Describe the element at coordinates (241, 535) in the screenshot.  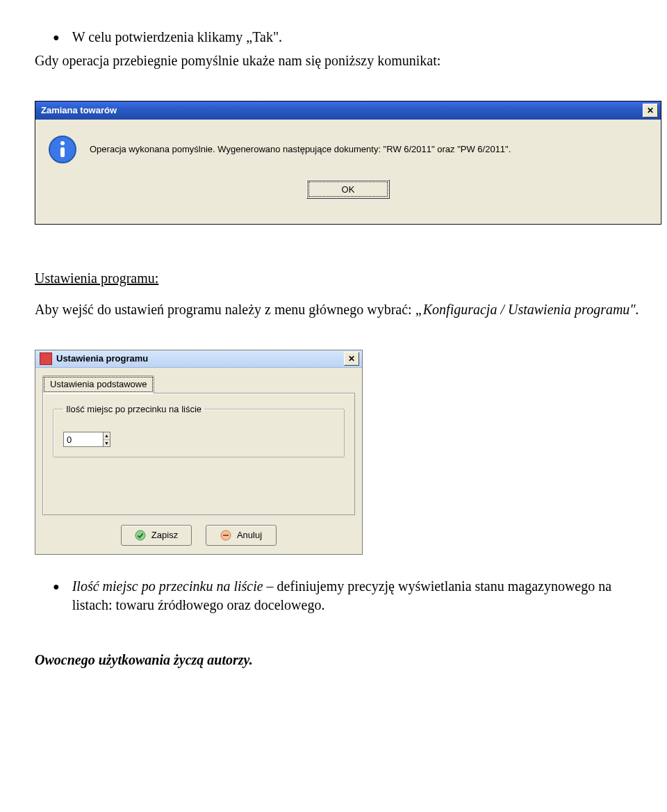
I see `cancel-button: Anuluj` at that location.